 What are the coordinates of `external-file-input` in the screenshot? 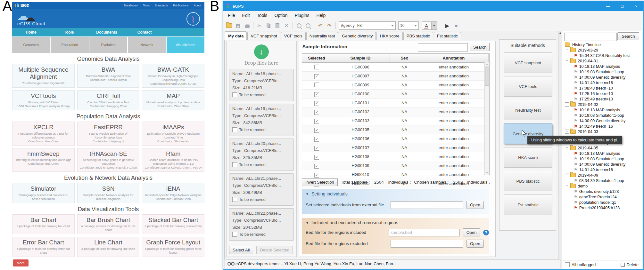 It's located at (427, 205).